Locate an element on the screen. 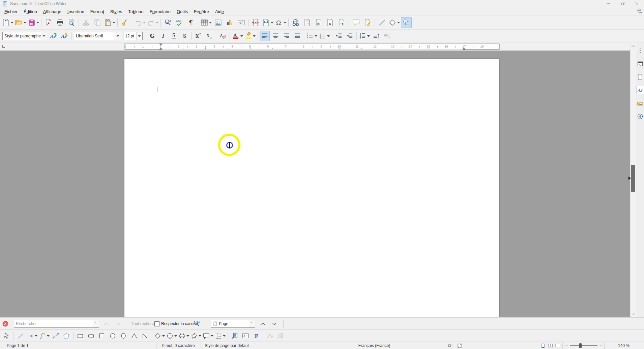 The width and height of the screenshot is (644, 349). stars-banners-dropdown-arrow is located at coordinates (200, 336).